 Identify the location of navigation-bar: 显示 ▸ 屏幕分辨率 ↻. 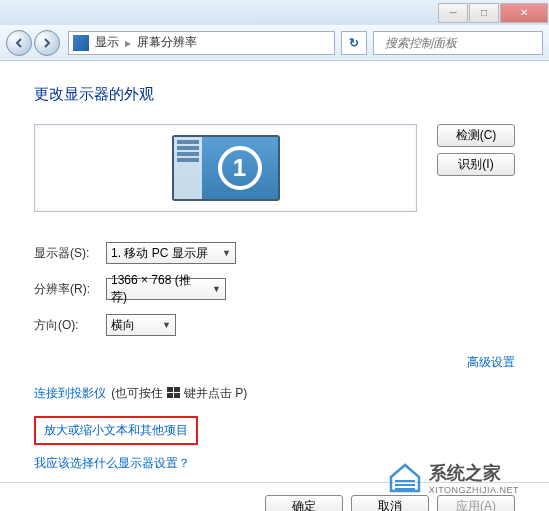
(274, 43).